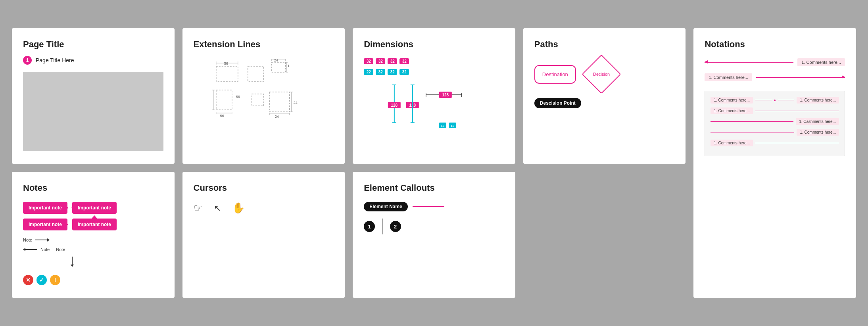  Describe the element at coordinates (775, 143) in the screenshot. I see `notation-sub-row-5: 1. Comments here...` at that location.